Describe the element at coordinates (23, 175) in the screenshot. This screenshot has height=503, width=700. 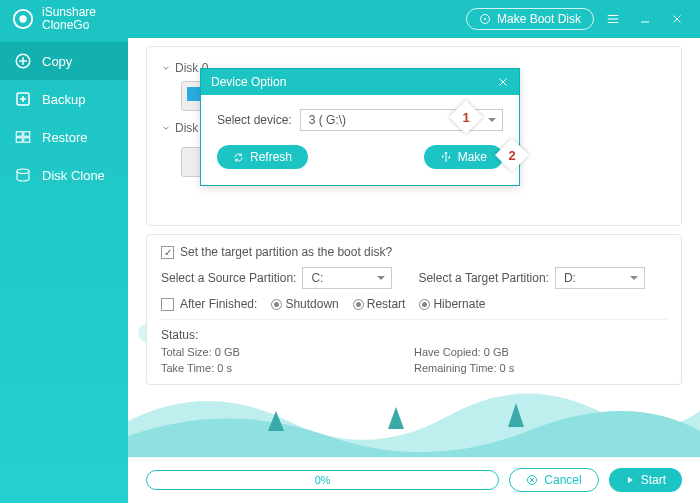
I see `disk-clone-icon` at that location.